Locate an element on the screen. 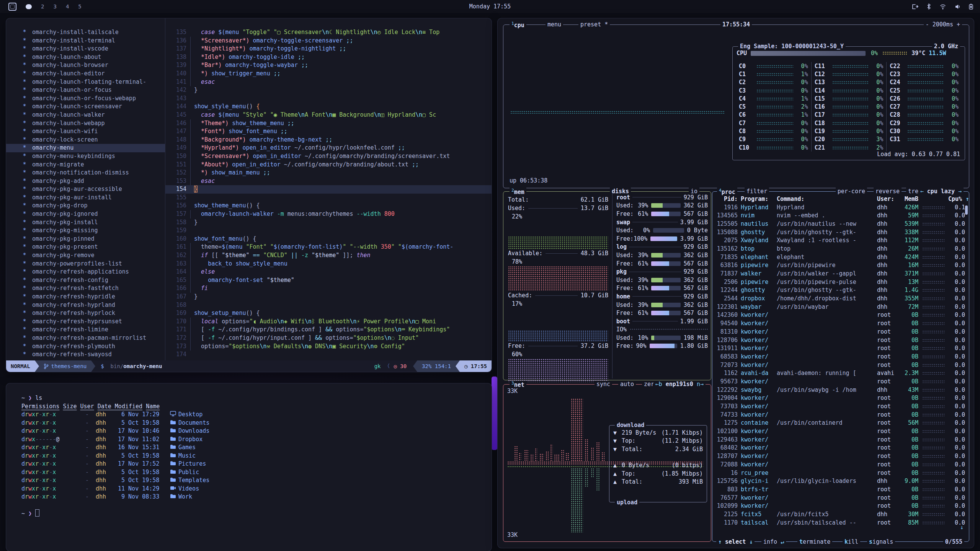 The image size is (980, 551). code-line: 149 *Hyprland*) open_in_editor ~/.config… is located at coordinates (328, 148).